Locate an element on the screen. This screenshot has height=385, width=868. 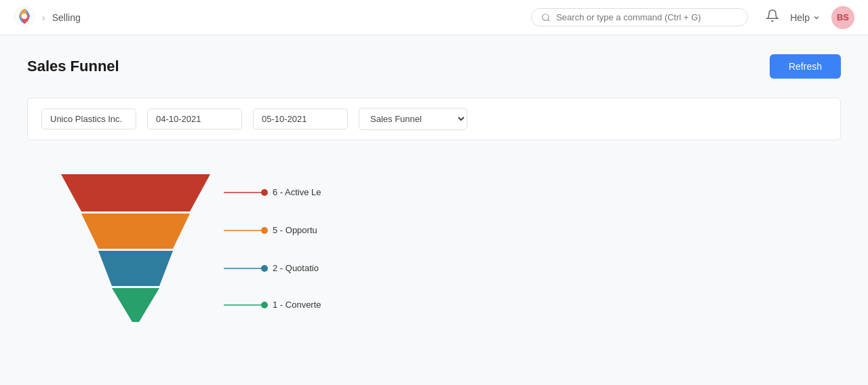
chevron-down-icon is located at coordinates (816, 18).